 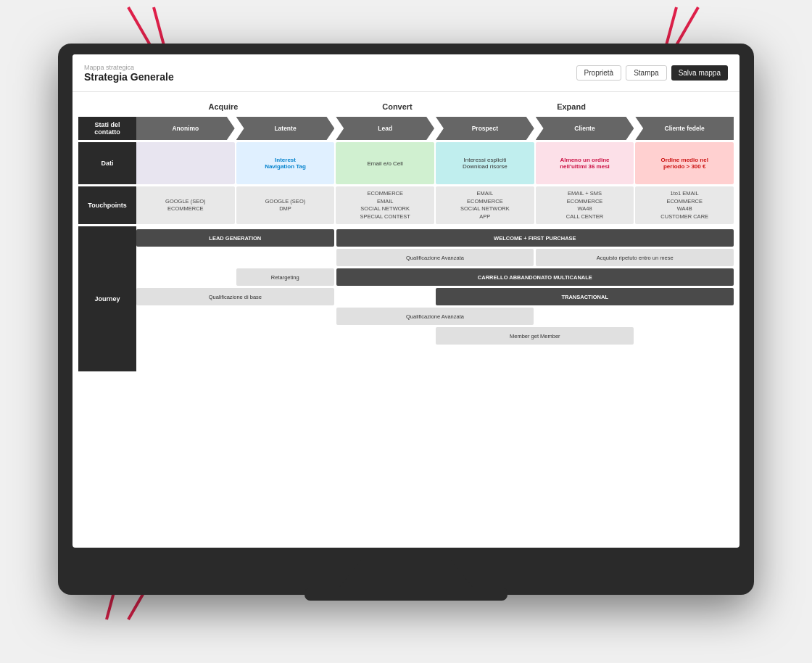 What do you see at coordinates (485, 205) in the screenshot?
I see `touch-cell-3: EMAILECOMMERCESOCIAL NETWORKAPP` at bounding box center [485, 205].